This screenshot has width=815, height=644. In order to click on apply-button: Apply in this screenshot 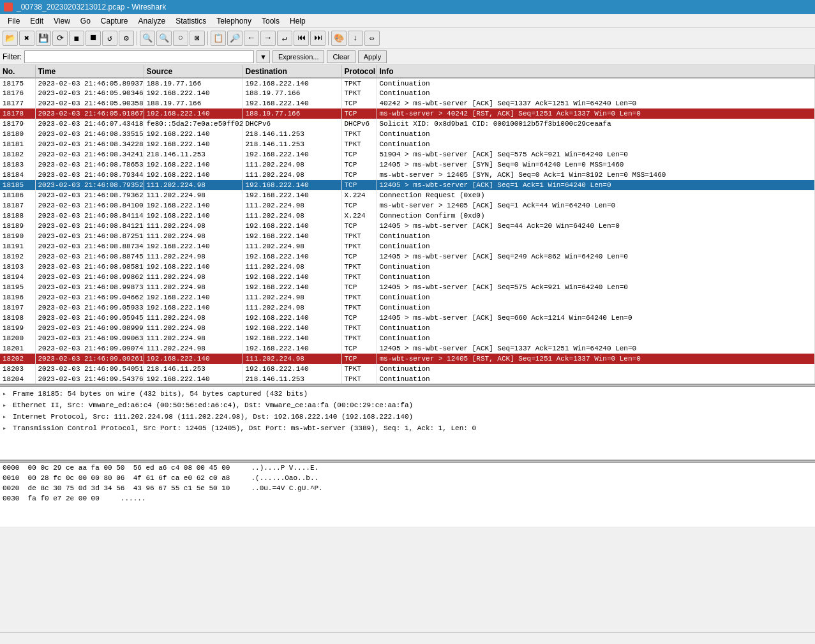, I will do `click(373, 57)`.